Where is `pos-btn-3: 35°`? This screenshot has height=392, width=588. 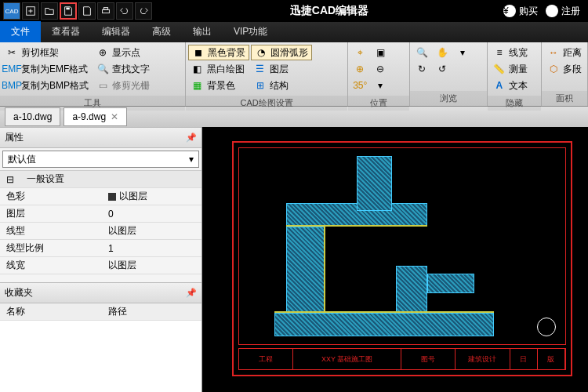 pos-btn-3: 35° is located at coordinates (360, 85).